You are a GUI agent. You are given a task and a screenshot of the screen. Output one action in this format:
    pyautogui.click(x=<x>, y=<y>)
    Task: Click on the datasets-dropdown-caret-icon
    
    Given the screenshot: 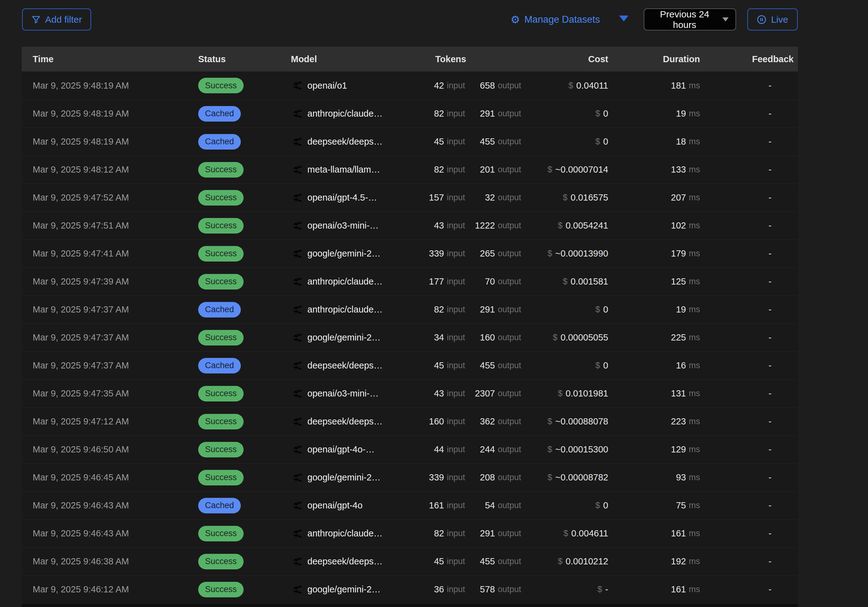 What is the action you would take?
    pyautogui.click(x=624, y=19)
    